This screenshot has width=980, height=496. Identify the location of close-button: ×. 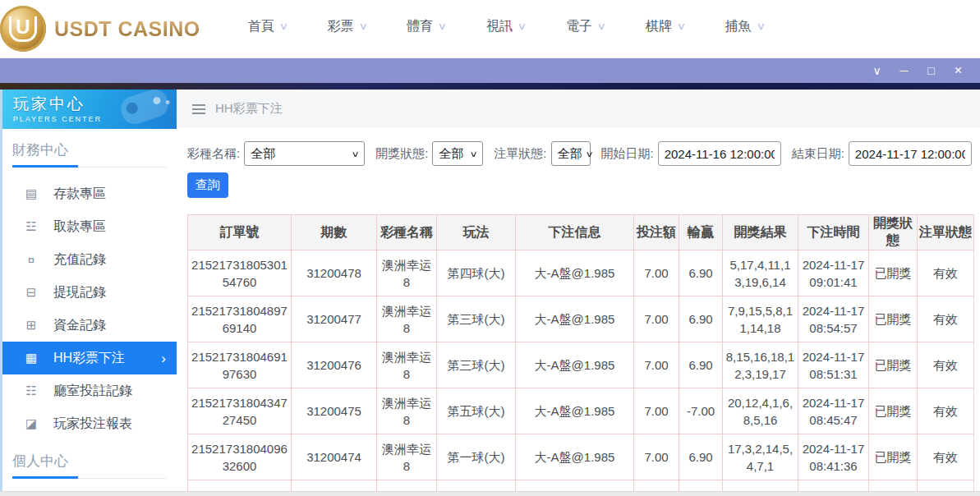
(958, 71).